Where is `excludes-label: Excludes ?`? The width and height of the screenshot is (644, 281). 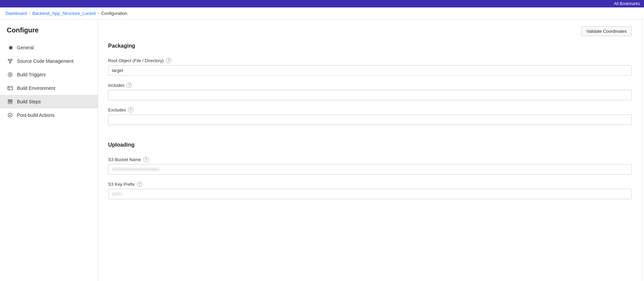 excludes-label: Excludes ? is located at coordinates (370, 110).